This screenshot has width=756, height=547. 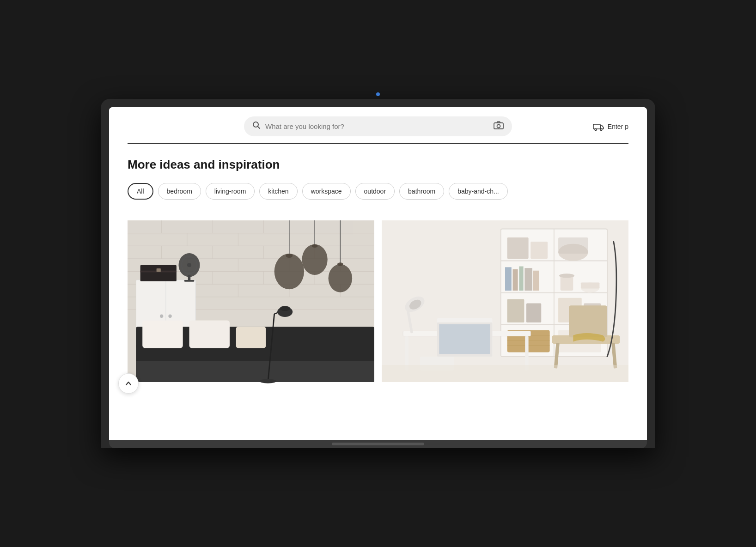 I want to click on filter-chip-kitchen: kitchen, so click(x=278, y=191).